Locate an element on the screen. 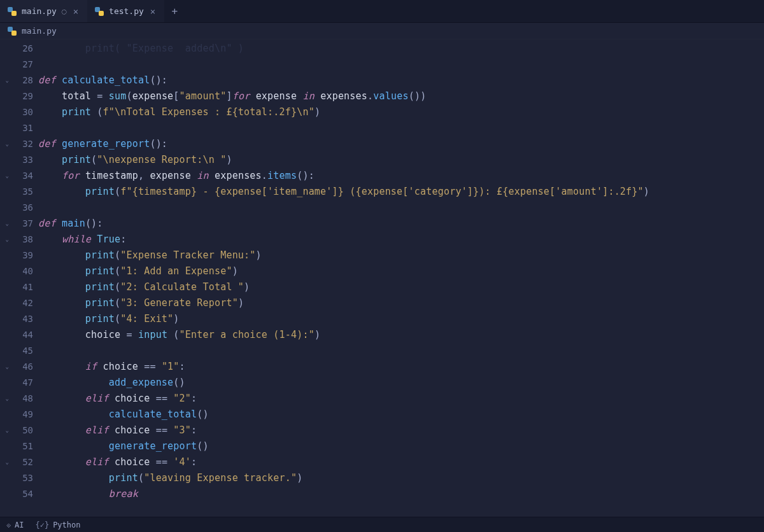 The height and width of the screenshot is (532, 764). code-line: def main(): is located at coordinates (401, 224).